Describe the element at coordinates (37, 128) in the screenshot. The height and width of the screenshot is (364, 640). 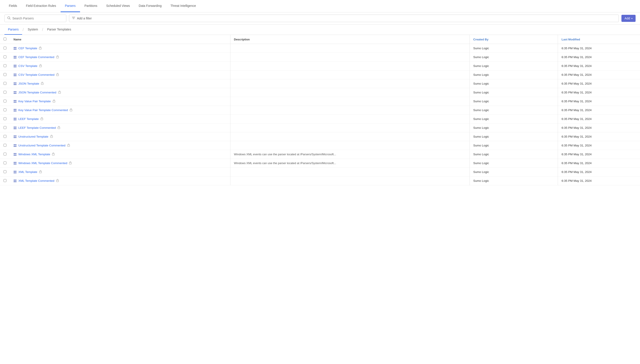
I see `parser-name: LEEF Template Commented` at that location.